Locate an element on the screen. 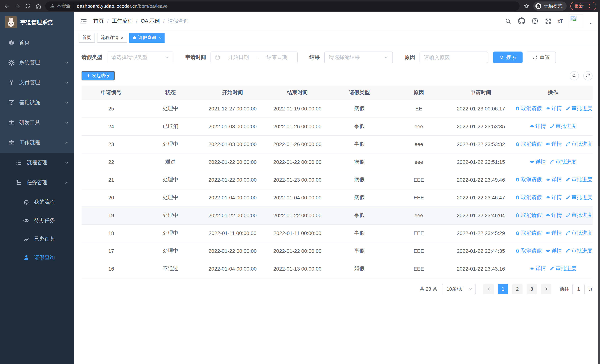  font-size-icon: tT is located at coordinates (560, 21).